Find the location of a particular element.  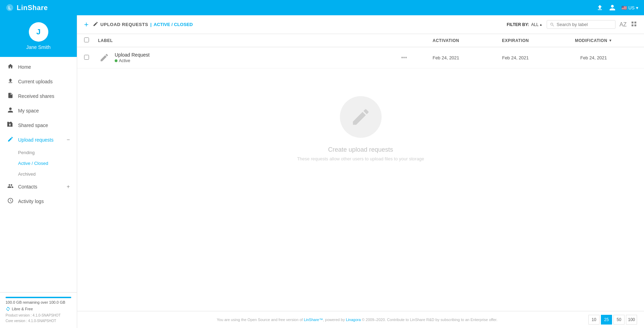

svg-text: L is located at coordinates (10, 8).